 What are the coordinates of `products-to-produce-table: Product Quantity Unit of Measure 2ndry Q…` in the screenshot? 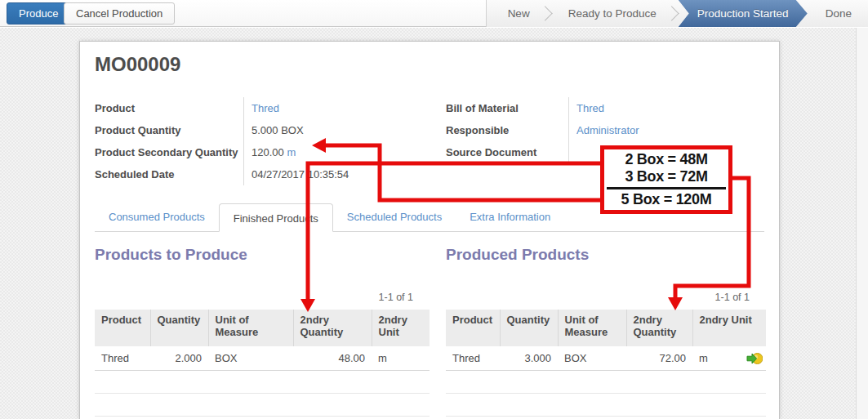 It's located at (262, 363).